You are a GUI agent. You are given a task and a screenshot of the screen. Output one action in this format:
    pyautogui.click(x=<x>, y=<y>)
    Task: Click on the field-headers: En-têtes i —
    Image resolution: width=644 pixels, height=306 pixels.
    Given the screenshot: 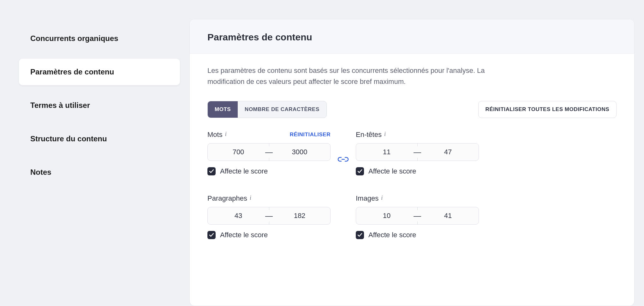 What is the action you would take?
    pyautogui.click(x=417, y=153)
    